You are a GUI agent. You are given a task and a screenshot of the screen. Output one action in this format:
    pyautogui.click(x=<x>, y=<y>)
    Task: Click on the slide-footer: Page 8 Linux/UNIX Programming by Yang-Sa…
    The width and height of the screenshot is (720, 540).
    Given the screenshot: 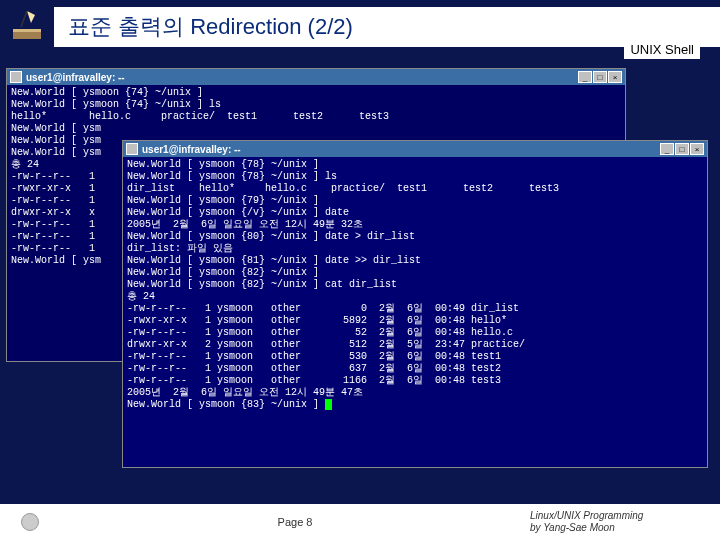 What is the action you would take?
    pyautogui.click(x=360, y=522)
    